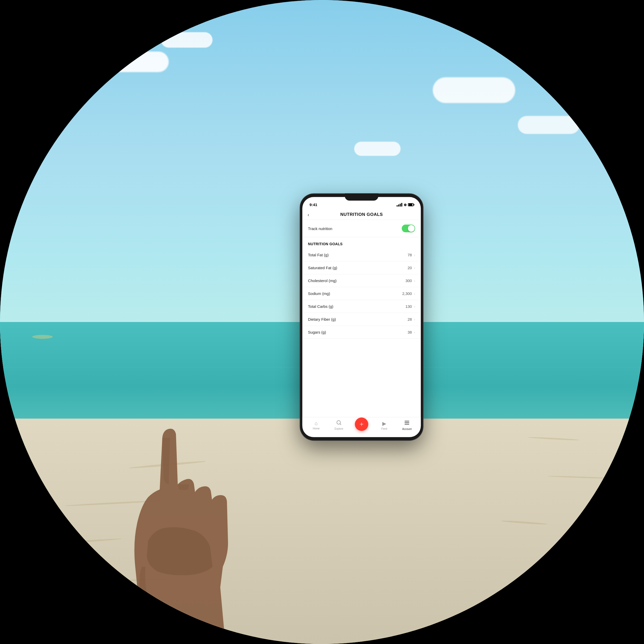 The height and width of the screenshot is (644, 644). Describe the element at coordinates (316, 429) in the screenshot. I see `tab-home-label: Home` at that location.